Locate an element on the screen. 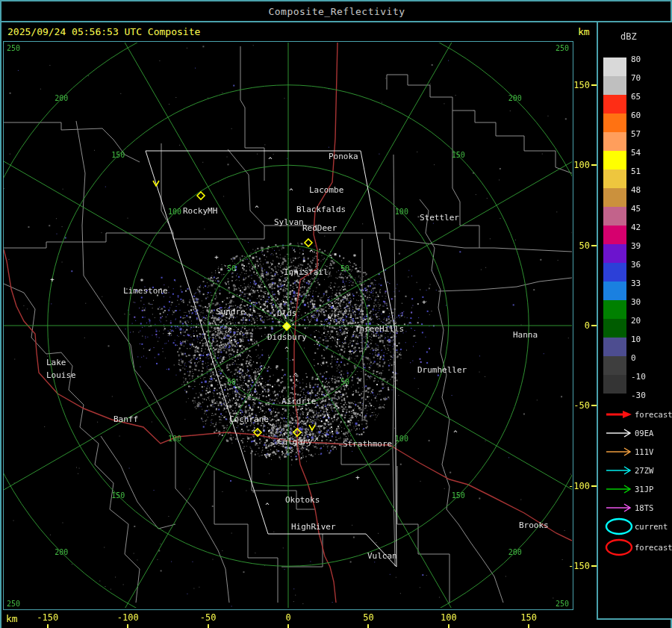 The image size is (672, 628). city-label-airdrie: Airdrie is located at coordinates (299, 402).